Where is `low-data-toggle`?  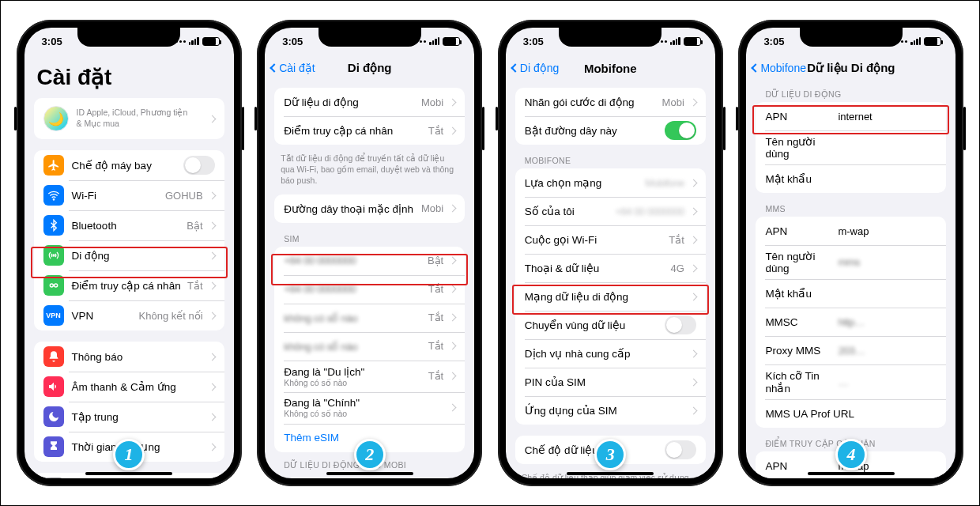 low-data-toggle is located at coordinates (680, 450).